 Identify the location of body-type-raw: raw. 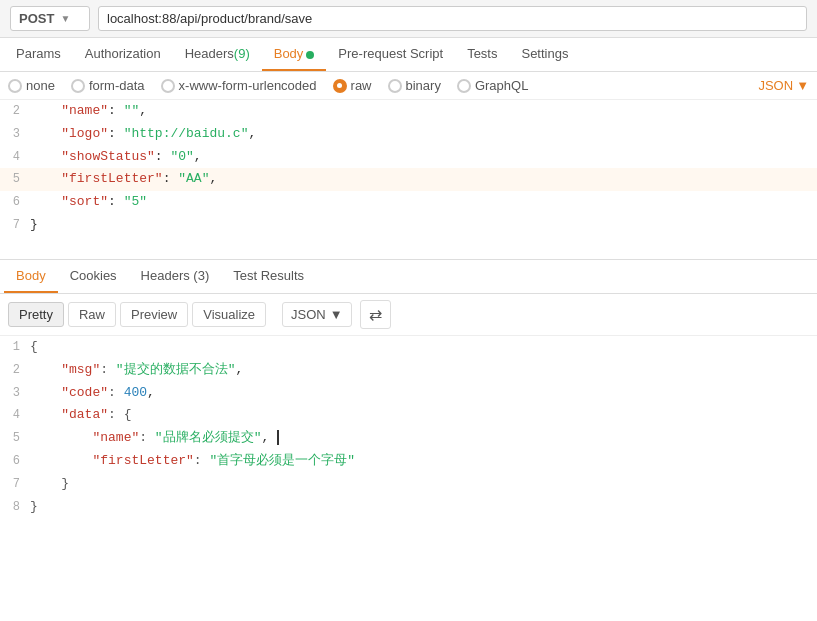
(352, 86).